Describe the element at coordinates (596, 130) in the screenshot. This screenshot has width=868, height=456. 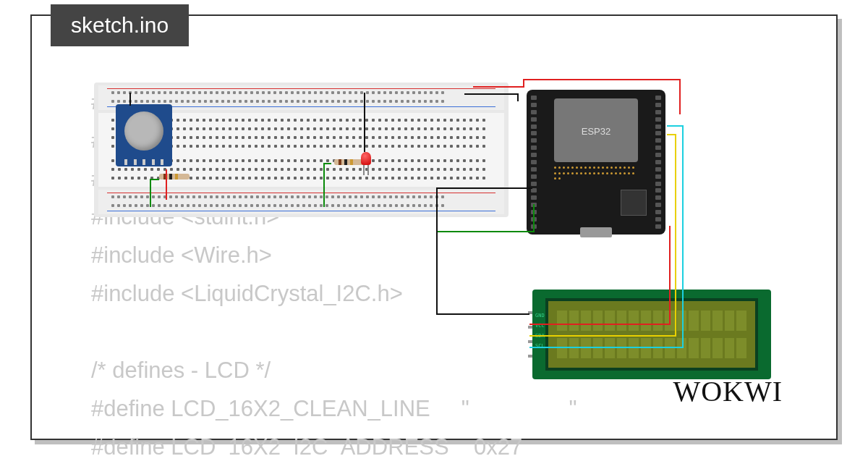
I see `esp32-shield: ESP32` at that location.